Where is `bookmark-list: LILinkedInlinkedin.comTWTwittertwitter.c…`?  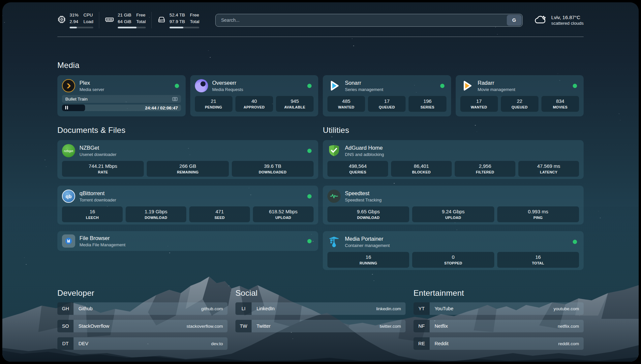
bookmark-list: LILinkedInlinkedin.comTWTwittertwitter.c… is located at coordinates (320, 317).